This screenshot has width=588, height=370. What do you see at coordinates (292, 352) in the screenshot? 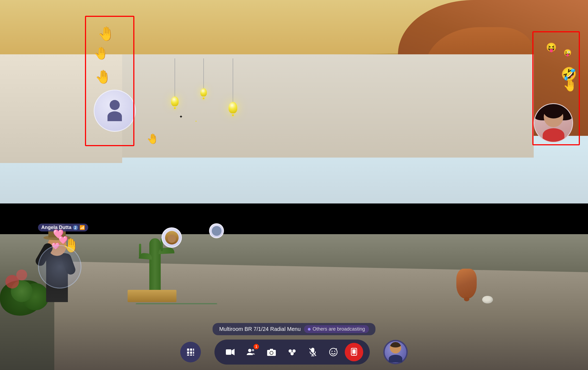
I see `toolbar-pills: 1` at bounding box center [292, 352].